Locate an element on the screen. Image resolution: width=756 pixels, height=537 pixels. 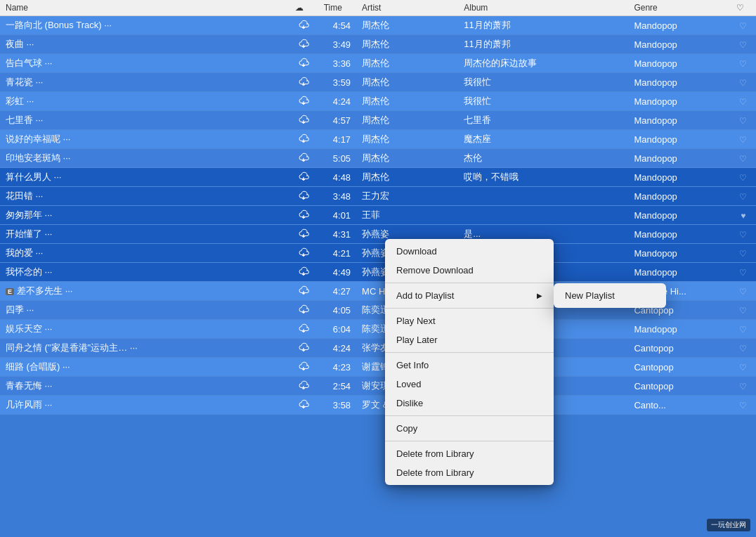
menu-copy: Copy is located at coordinates (469, 429).